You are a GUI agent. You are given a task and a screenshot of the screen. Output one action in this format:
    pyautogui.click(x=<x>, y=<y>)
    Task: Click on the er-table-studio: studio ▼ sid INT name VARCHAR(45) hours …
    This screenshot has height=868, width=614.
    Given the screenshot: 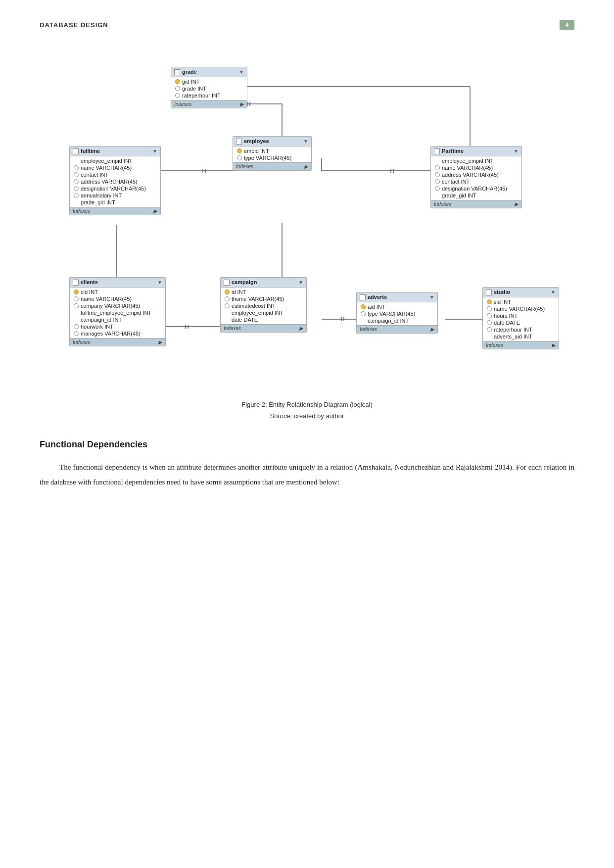 What is the action you would take?
    pyautogui.click(x=520, y=318)
    